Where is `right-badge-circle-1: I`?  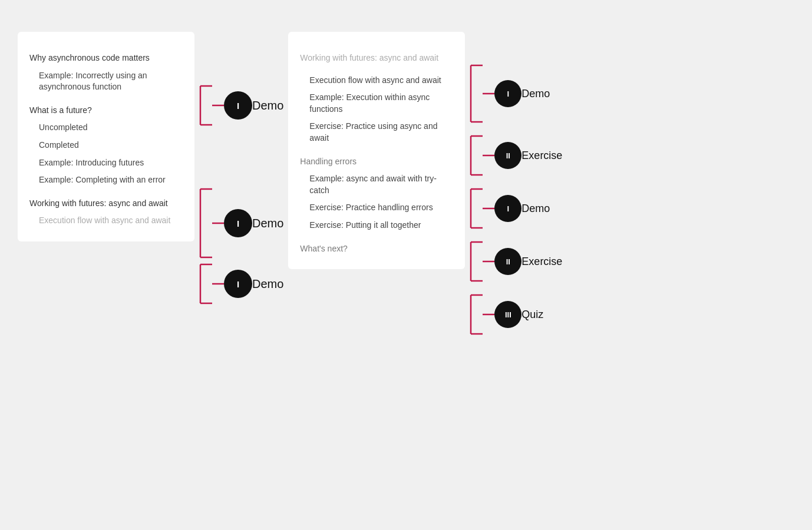
right-badge-circle-1: I is located at coordinates (508, 94).